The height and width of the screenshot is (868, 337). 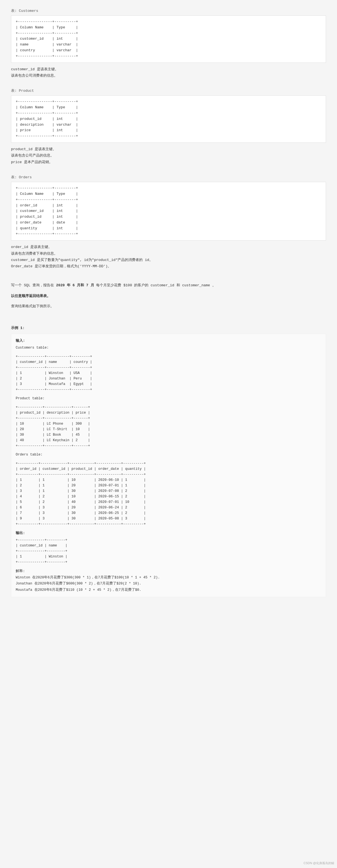 I want to click on format-note-text: 查询结果格式如下例所示。, so click(x=168, y=307).